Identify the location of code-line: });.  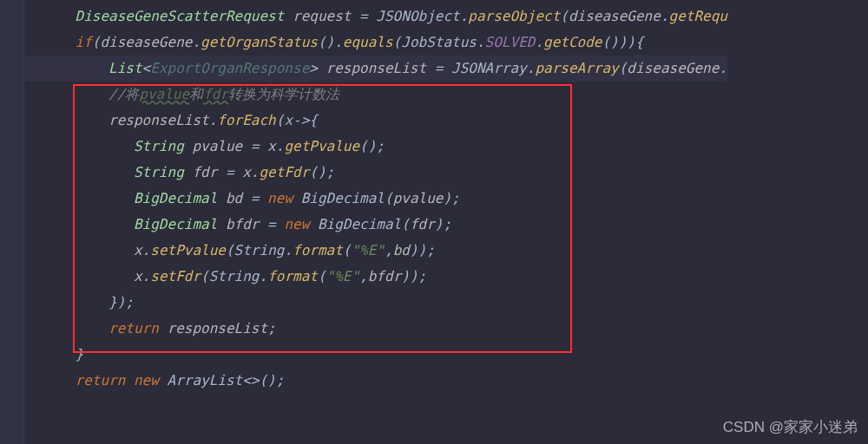
(376, 303).